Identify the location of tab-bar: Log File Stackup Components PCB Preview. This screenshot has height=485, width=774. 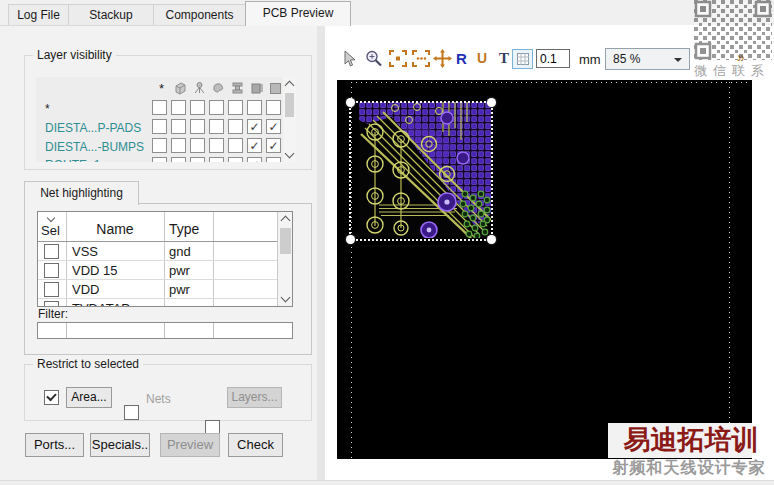
(387, 13).